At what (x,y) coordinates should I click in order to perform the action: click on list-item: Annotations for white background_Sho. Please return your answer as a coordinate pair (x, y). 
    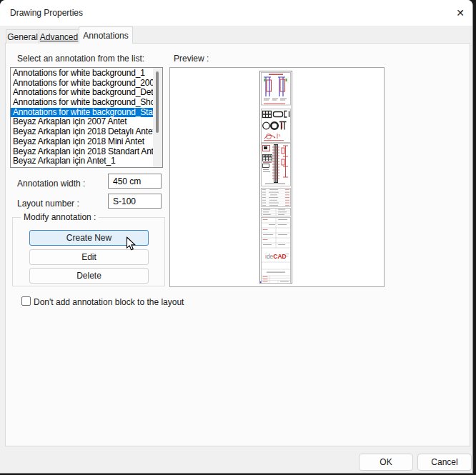
    Looking at the image, I should click on (81, 103).